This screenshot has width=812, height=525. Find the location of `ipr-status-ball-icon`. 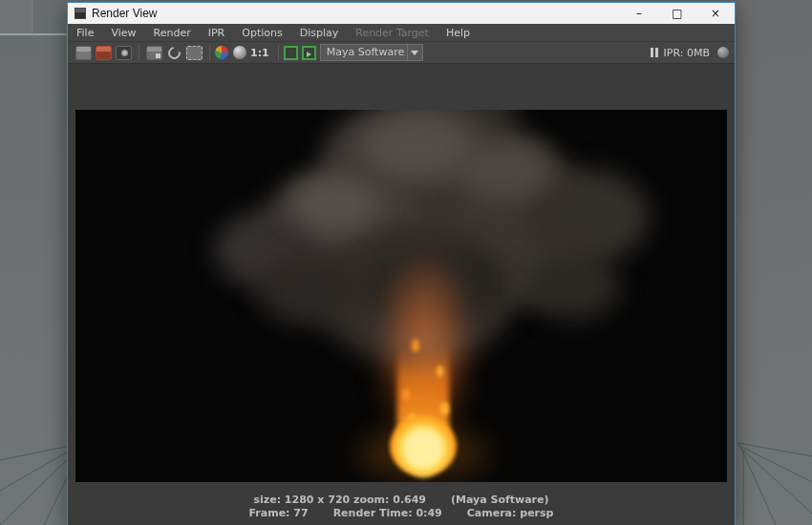

ipr-status-ball-icon is located at coordinates (723, 52).